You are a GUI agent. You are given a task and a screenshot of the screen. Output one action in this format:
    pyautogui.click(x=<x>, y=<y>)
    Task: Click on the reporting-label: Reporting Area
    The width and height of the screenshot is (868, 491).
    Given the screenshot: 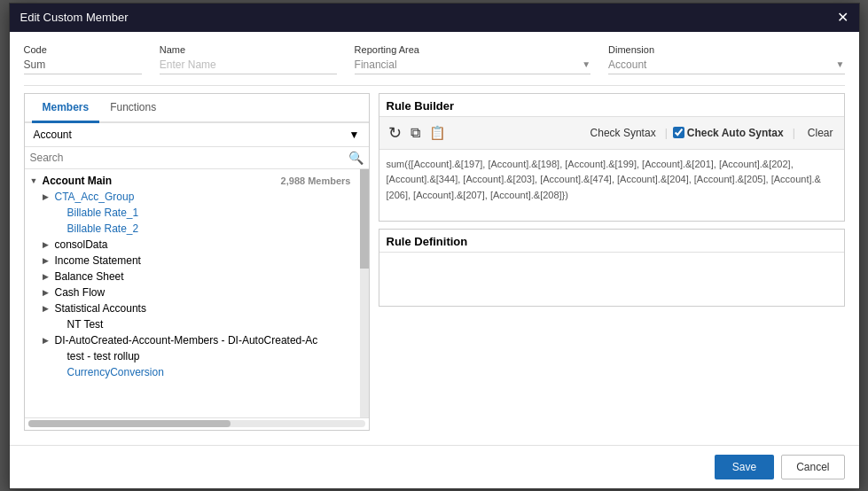 What is the action you would take?
    pyautogui.click(x=473, y=50)
    